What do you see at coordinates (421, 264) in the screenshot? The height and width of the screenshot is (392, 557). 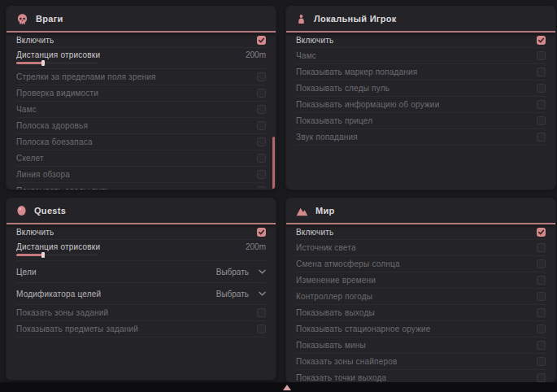 I see `row-toggle: Смена атмосферы солнца` at bounding box center [421, 264].